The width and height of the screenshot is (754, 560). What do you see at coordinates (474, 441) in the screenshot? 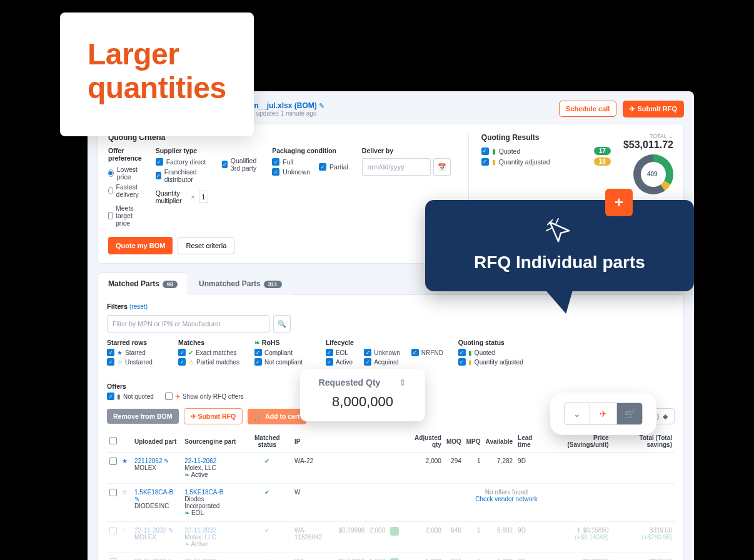
I see `col-mpq: MPQ` at bounding box center [474, 441].